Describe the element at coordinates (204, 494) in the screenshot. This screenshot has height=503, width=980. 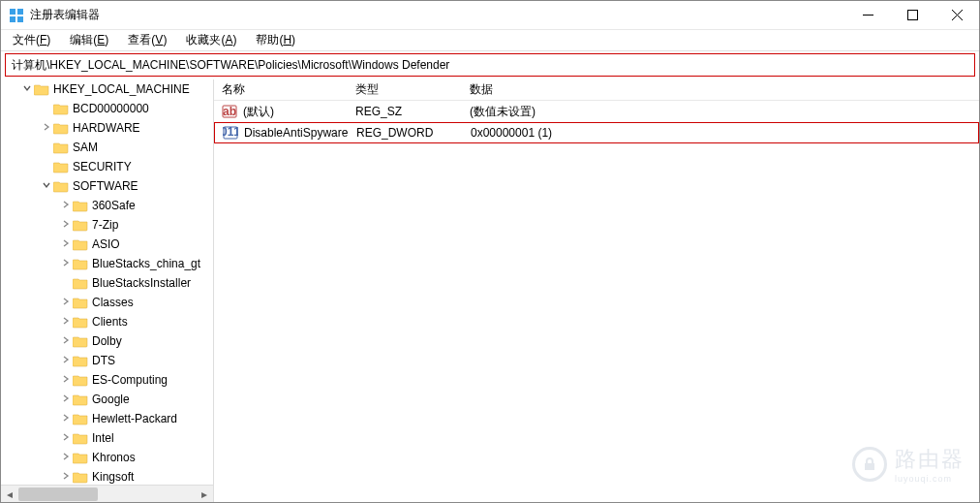
I see `scroll-right-icon: ▸` at that location.